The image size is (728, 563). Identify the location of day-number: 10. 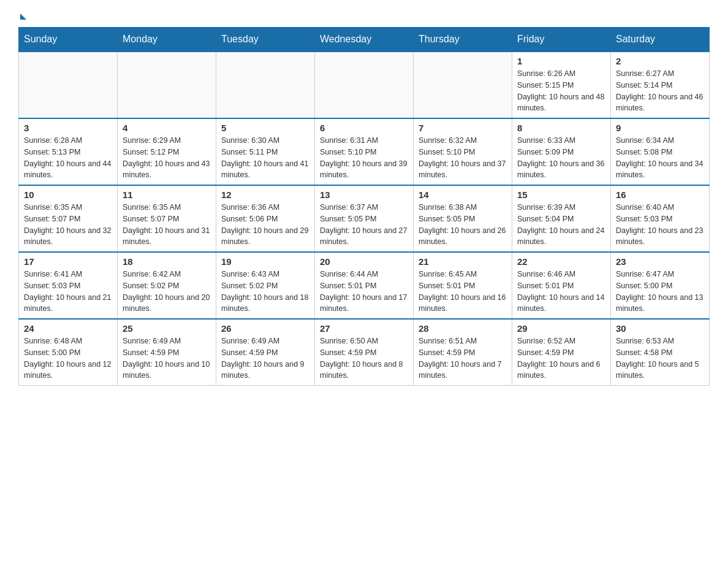
(68, 195).